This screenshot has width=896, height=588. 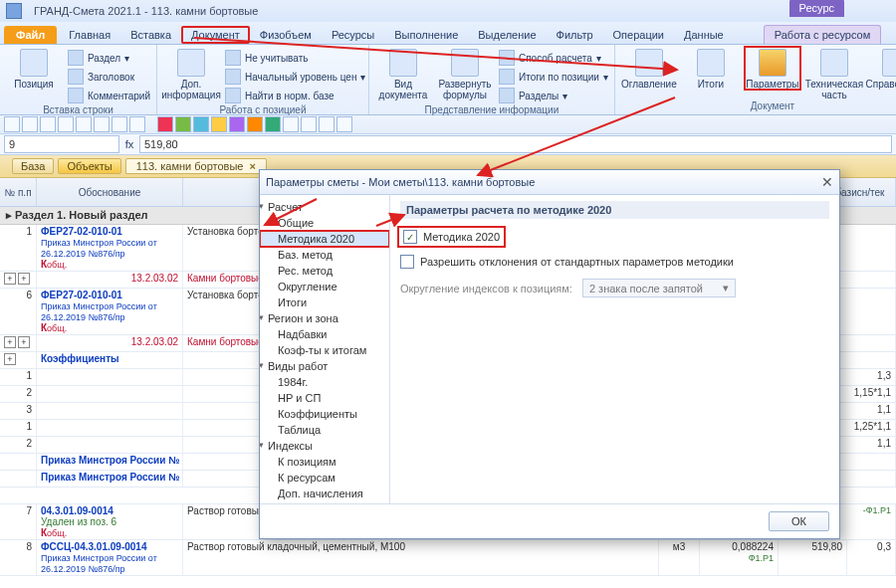 I want to click on tab-main: Главная, so click(x=90, y=35).